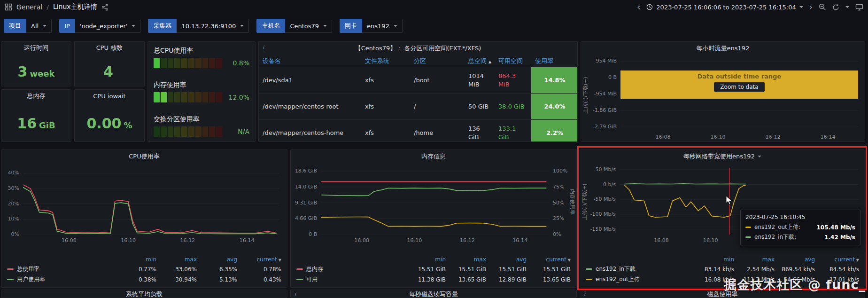  I want to click on panel-title: 每秒磁盘读写容量, so click(434, 294).